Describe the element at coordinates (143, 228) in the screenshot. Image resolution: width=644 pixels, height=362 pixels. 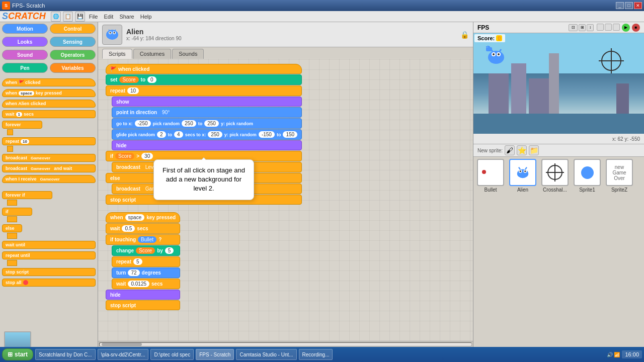
I see `block-wait-0-5: wait 0.5 secs` at that location.